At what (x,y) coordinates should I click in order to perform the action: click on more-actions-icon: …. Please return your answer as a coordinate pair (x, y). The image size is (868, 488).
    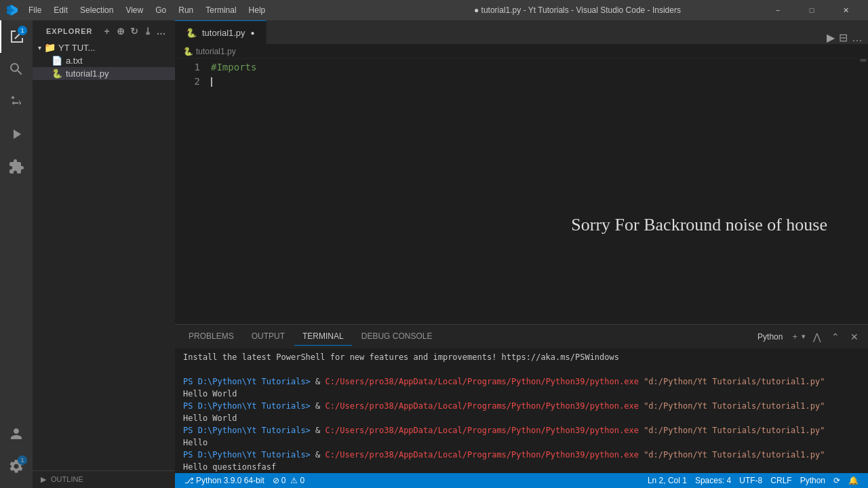
    Looking at the image, I should click on (161, 31).